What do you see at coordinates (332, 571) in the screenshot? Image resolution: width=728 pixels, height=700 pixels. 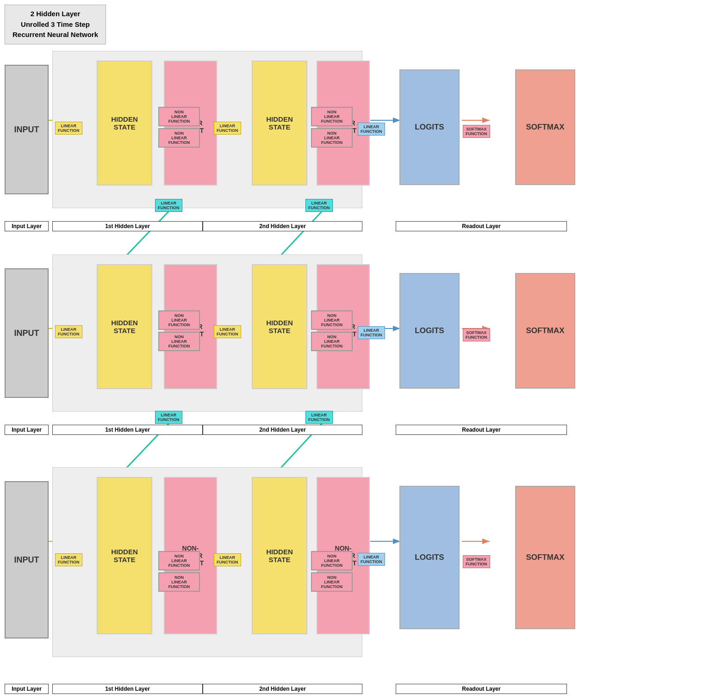 I see `nl-func-stack-2-row3: NON LINEAR FUNCTION NON LINEAR FUNCTION` at bounding box center [332, 571].